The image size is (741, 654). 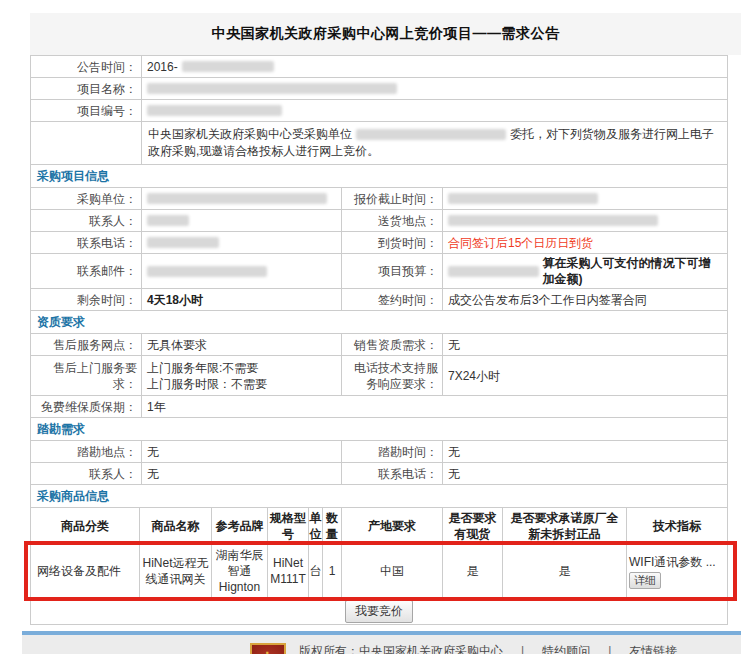 I want to click on intro-empty-label, so click(x=86, y=143).